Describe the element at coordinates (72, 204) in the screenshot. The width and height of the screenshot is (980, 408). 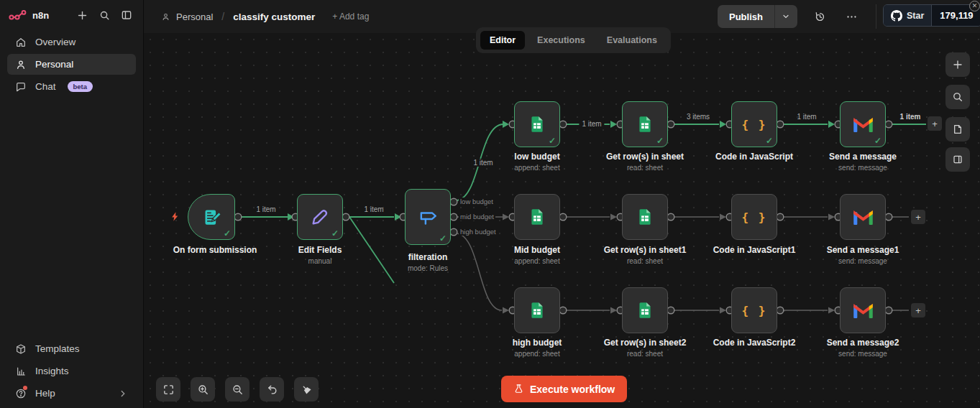
I see `sidebar: n8n Overview Personal Chat beta` at that location.